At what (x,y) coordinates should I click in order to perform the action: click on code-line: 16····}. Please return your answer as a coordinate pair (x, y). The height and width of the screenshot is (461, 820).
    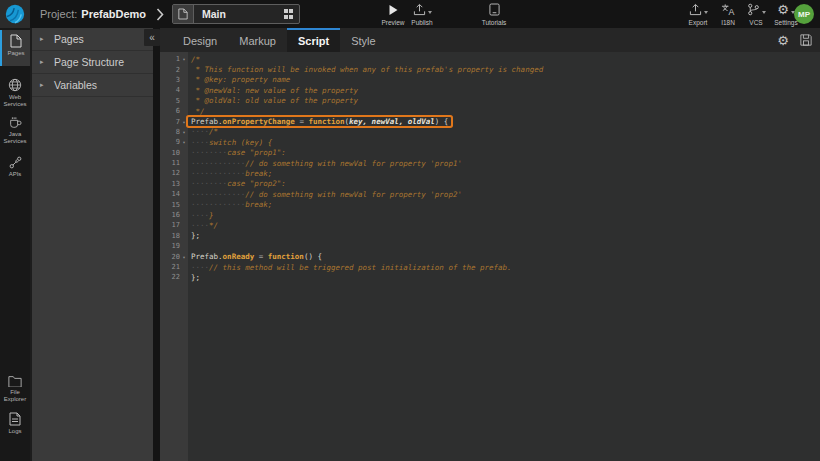
    Looking at the image, I should click on (490, 215).